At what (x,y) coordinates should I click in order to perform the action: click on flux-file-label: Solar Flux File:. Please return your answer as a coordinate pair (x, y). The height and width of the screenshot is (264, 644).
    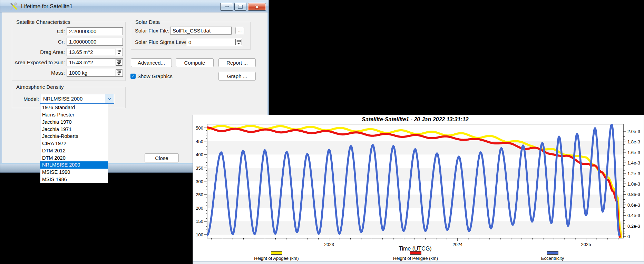
    Looking at the image, I should click on (152, 30).